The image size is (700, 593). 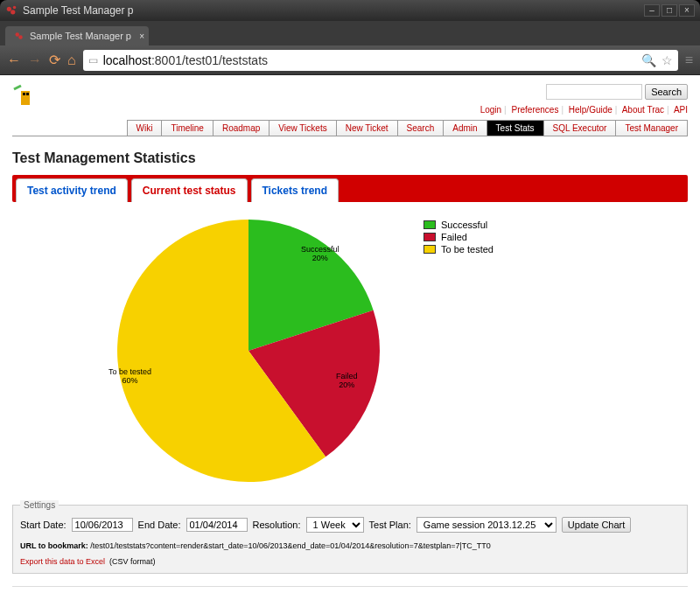 What do you see at coordinates (486, 525) in the screenshot?
I see `testplan-select: Game session 2013.12.25` at bounding box center [486, 525].